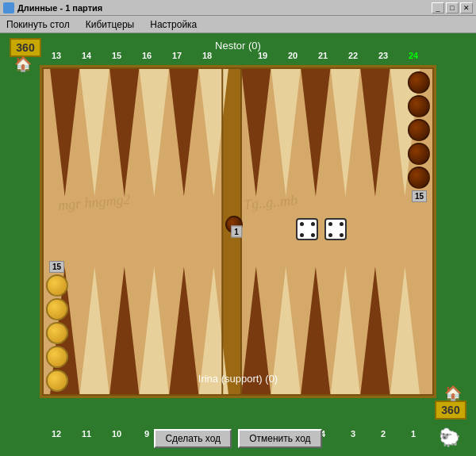  What do you see at coordinates (38, 25) in the screenshot?
I see `menu-leave-table: Покинуть стол` at bounding box center [38, 25].